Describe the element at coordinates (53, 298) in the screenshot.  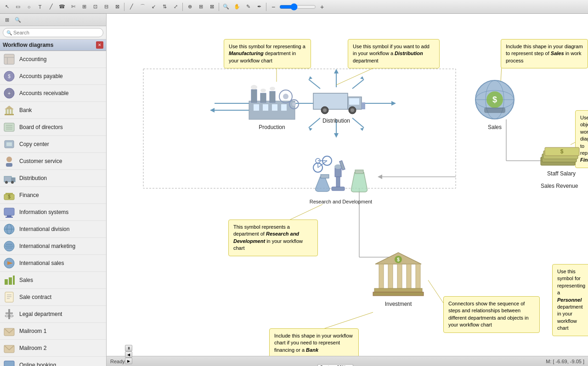
I see `sidebar-item-sale-contract: Sale contract` at that location.